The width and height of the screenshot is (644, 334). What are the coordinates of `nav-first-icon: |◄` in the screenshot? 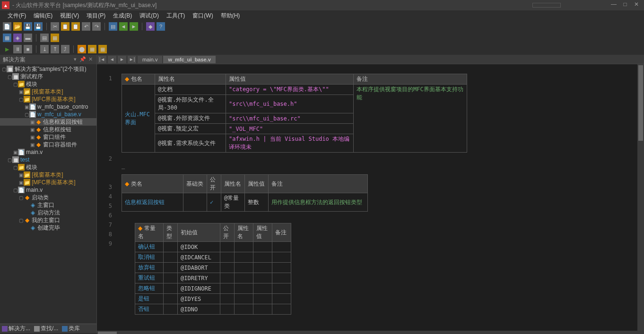 It's located at (102, 60).